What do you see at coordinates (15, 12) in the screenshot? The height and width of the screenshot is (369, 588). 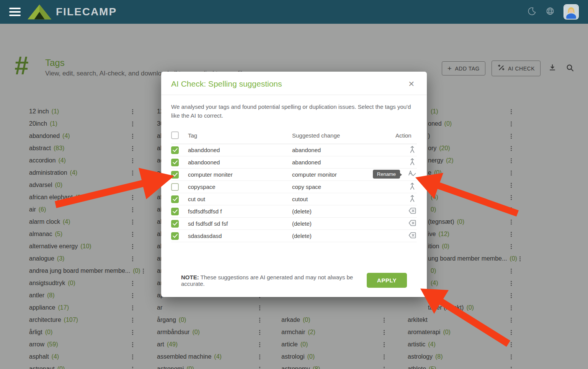 I see `hamburger-menu-icon` at bounding box center [15, 12].